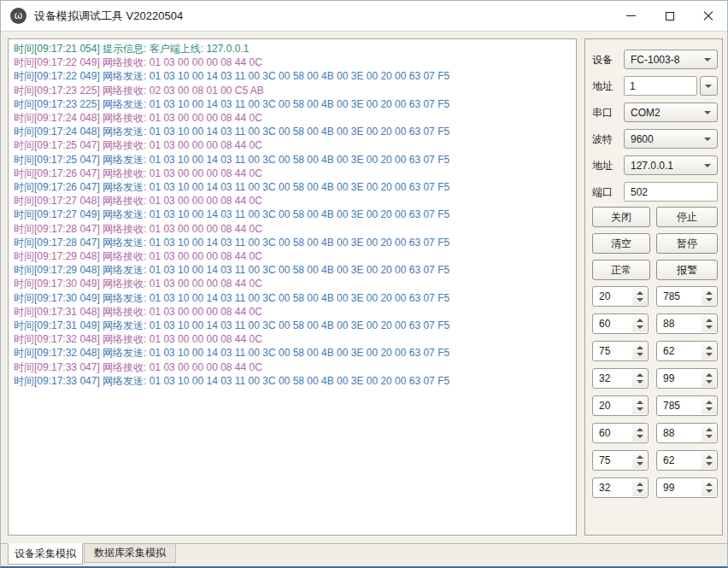 This screenshot has height=568, width=728. What do you see at coordinates (709, 85) in the screenshot?
I see `device-address-dropdown-button` at bounding box center [709, 85].